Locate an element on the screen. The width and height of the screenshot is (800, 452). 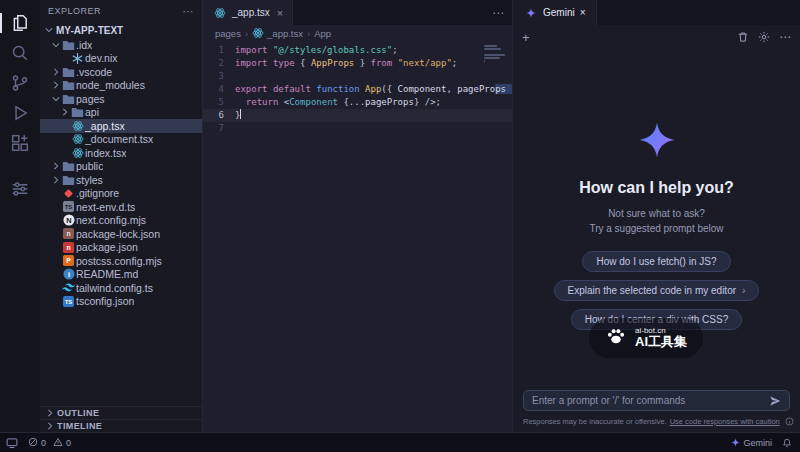
tree-item-next-env.d.ts: TSnext-env.d.ts is located at coordinates (121, 207).